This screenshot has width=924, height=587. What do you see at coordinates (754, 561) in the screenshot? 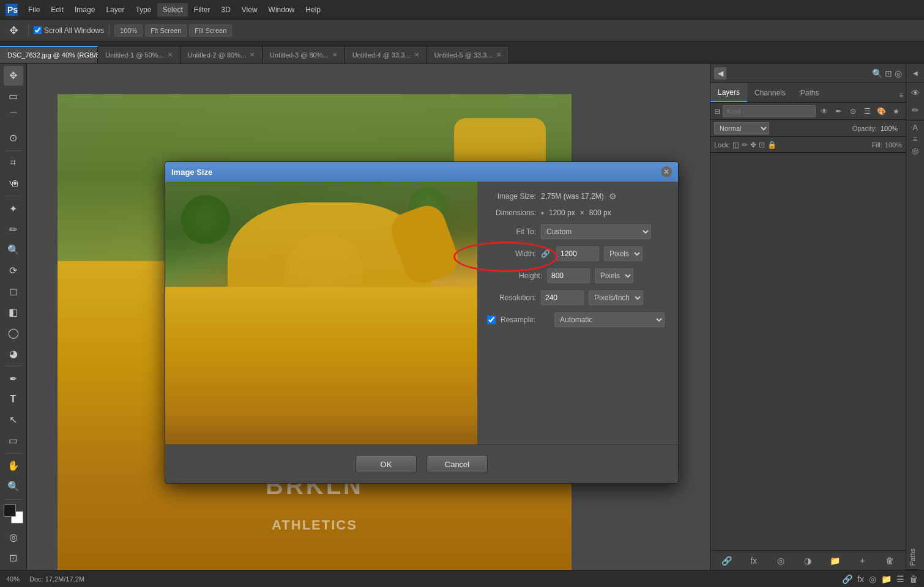
I see `layer-fx-btn: fx` at bounding box center [754, 561].